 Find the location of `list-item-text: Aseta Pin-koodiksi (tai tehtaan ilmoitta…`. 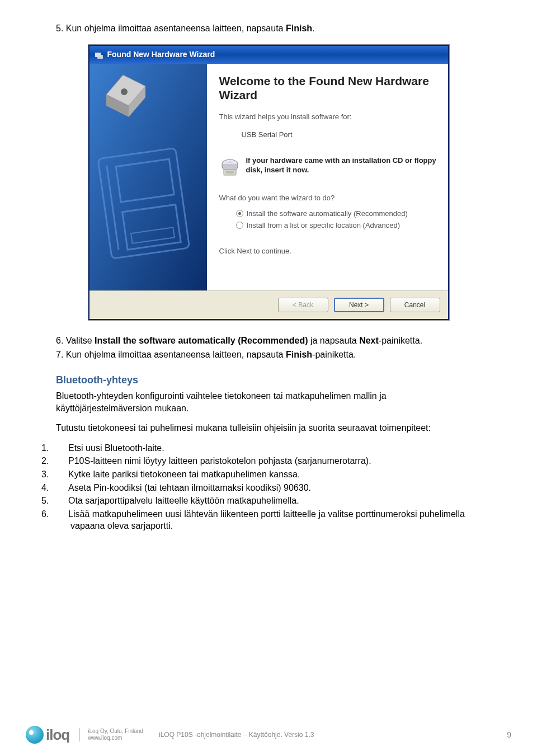

list-item-text: Aseta Pin-koodiksi (tai tehtaan ilmoitta… is located at coordinates (190, 488).